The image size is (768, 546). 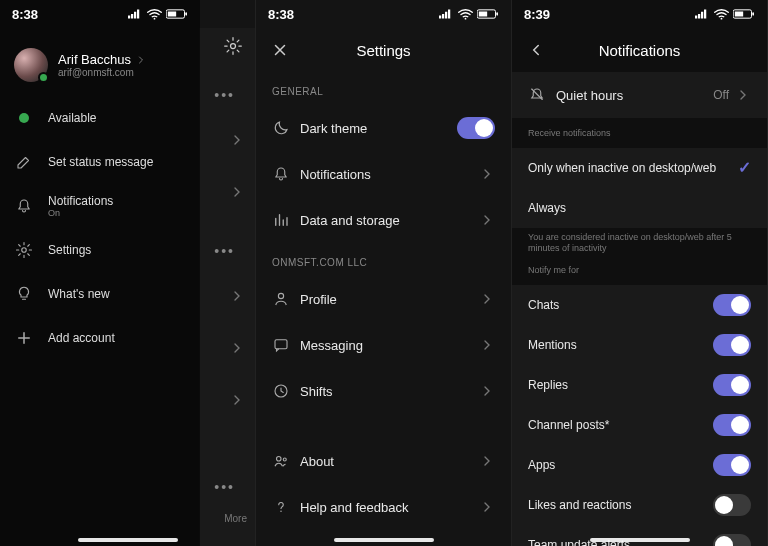 I want to click on plus-icon, so click(x=24, y=338).